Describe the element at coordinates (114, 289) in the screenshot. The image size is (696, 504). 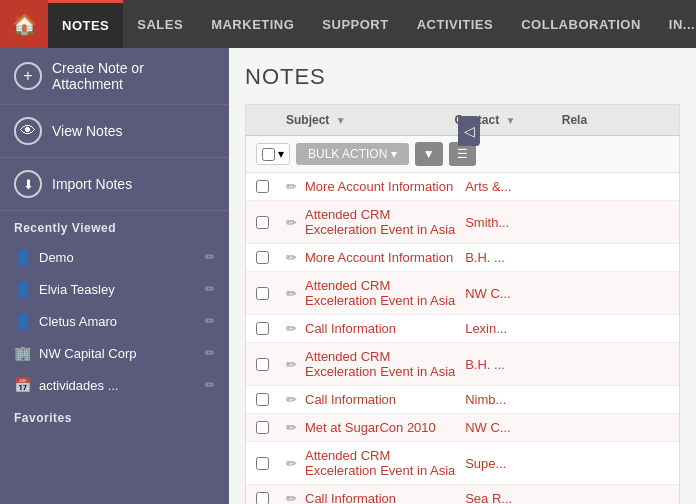
I see `sidebar-item-elvia: 👤 Elvia Teasley ✏` at that location.